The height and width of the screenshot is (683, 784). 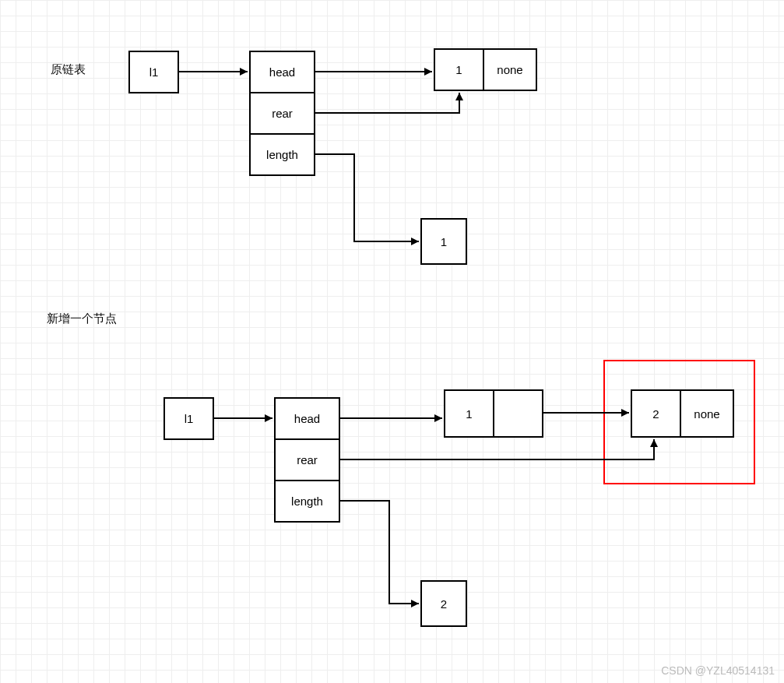 What do you see at coordinates (459, 70) in the screenshot?
I see `d1-node1-val-box: 1` at bounding box center [459, 70].